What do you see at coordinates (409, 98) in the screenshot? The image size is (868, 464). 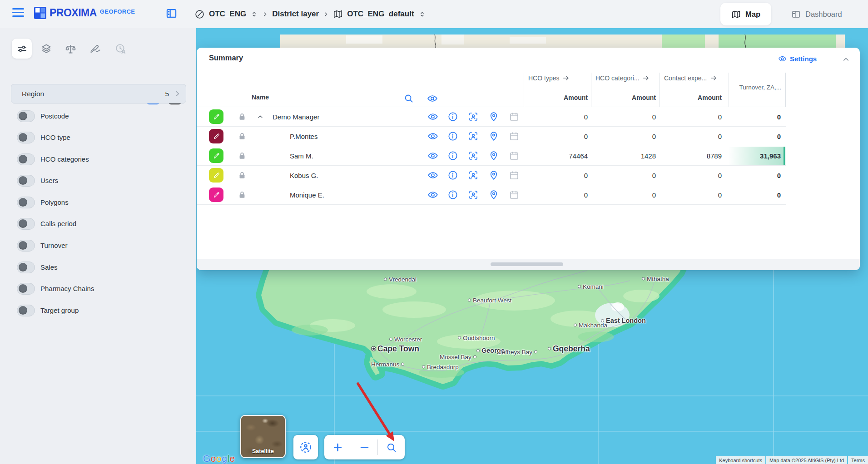 I see `search-icon` at bounding box center [409, 98].